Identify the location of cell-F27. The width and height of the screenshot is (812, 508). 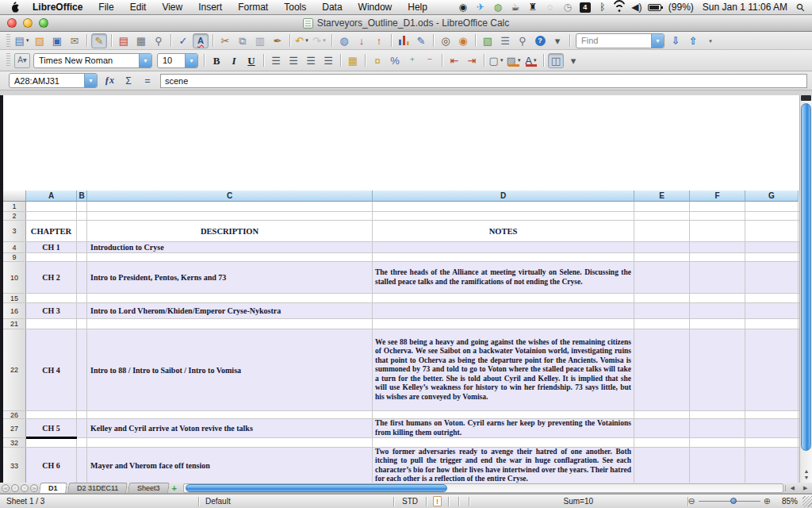
(718, 429).